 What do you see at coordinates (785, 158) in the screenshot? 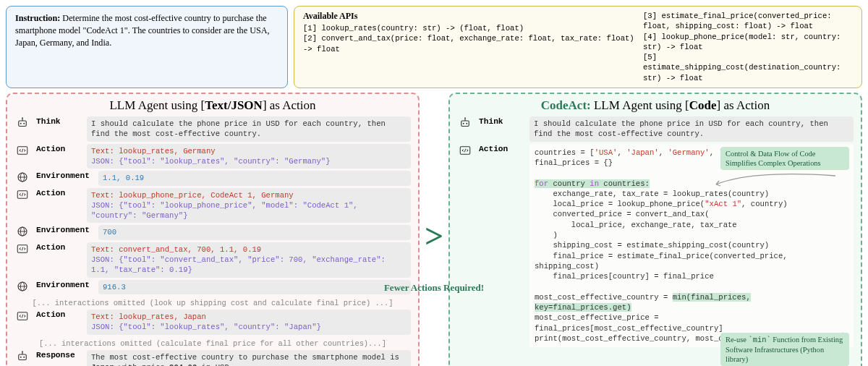
I see `callout-control-flow: Control & Data Flow of Code Simplifies C…` at bounding box center [785, 158].